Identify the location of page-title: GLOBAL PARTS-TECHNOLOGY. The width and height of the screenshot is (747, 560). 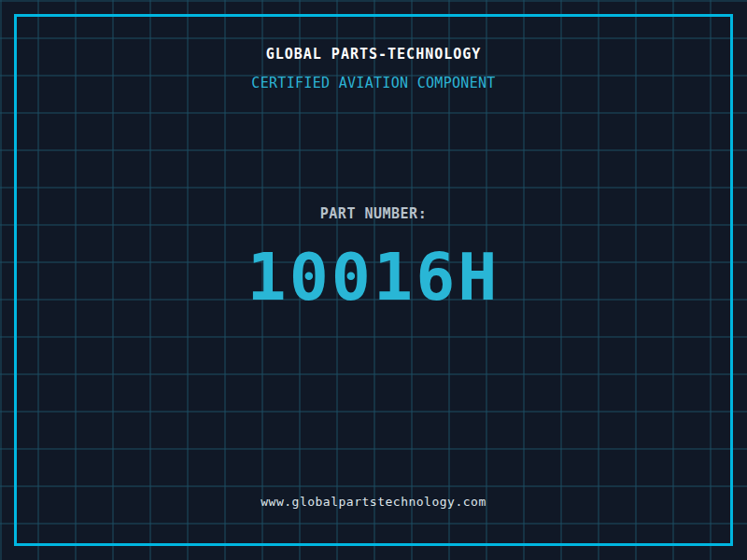
(374, 54).